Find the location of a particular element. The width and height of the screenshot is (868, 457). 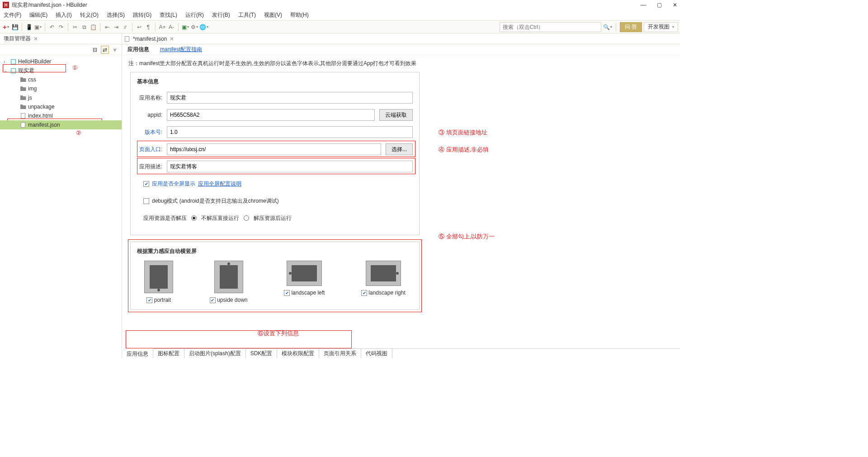

menu-item: 选择(S) is located at coordinates (116, 15).